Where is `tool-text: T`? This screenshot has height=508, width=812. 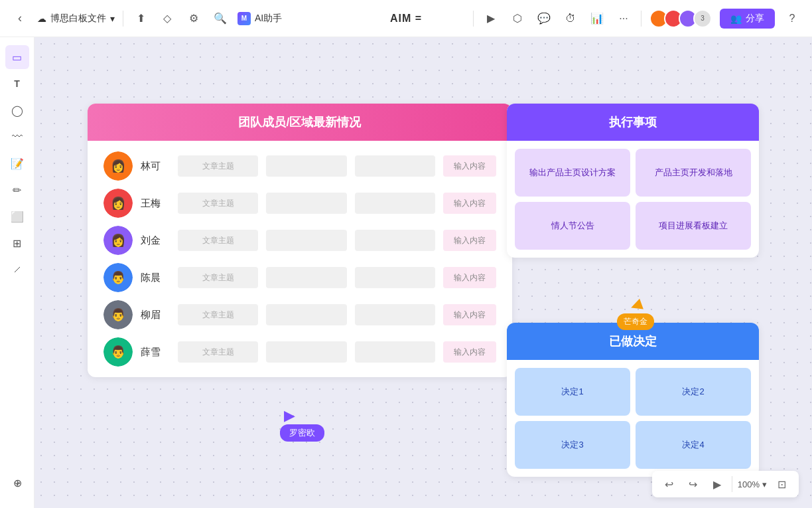
tool-text: T is located at coordinates (17, 84).